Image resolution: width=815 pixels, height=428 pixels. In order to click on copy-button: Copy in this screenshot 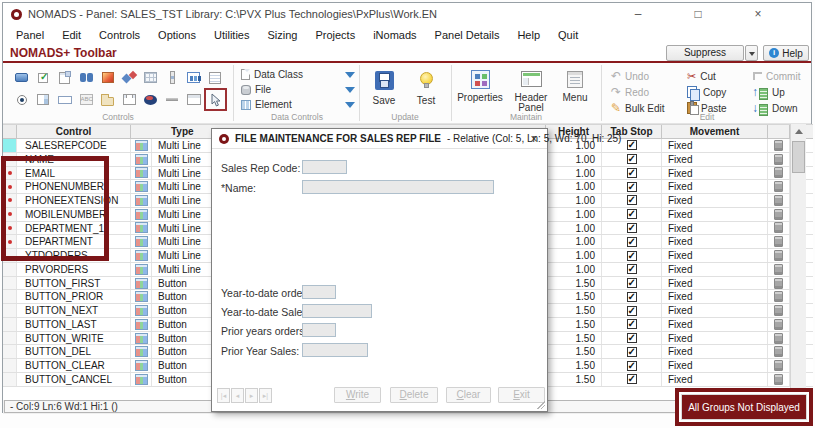, I will do `click(706, 92)`.